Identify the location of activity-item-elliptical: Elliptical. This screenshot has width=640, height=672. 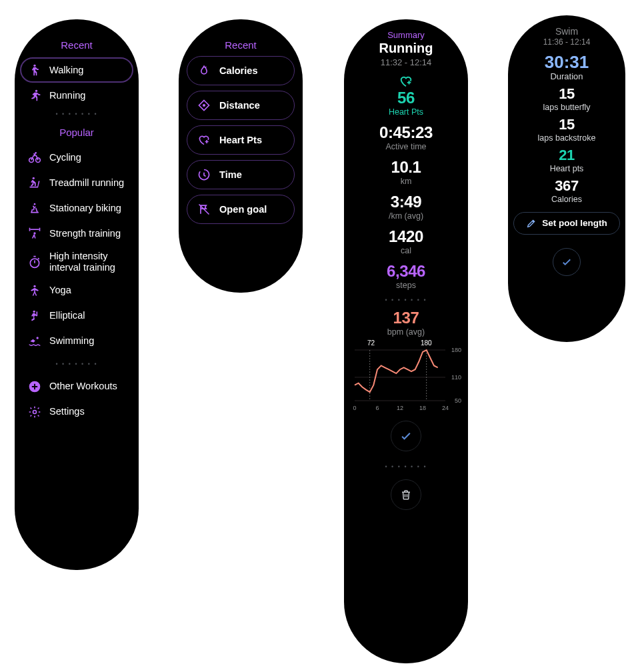
(77, 316).